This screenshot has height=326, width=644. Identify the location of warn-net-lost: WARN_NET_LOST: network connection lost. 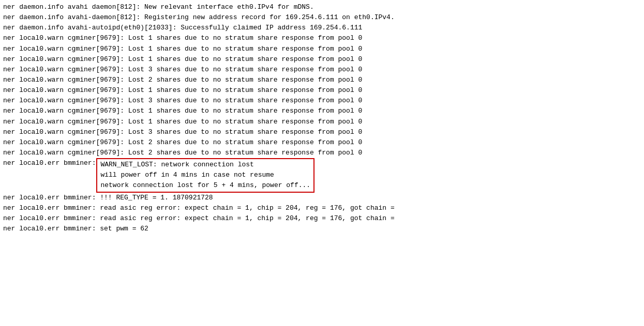
(205, 165).